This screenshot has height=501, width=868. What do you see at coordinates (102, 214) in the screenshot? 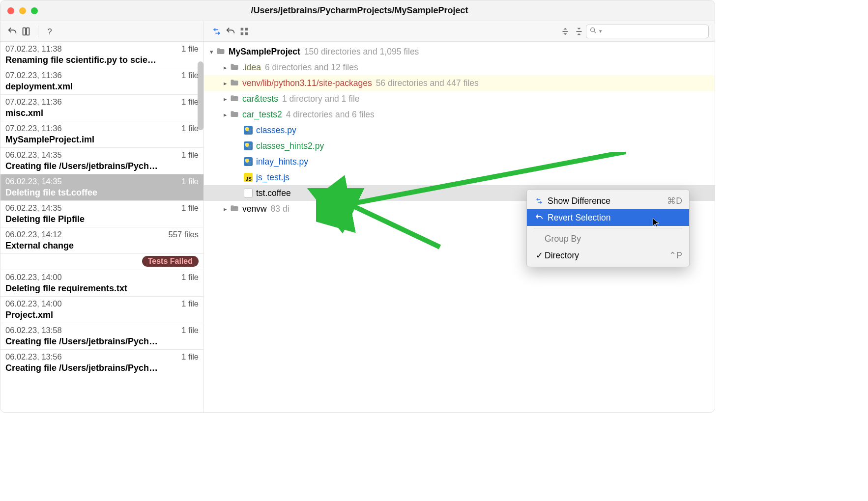
I see `history-row: 06.02.23, 14:351 file Deleting file Pipf…` at bounding box center [102, 214].